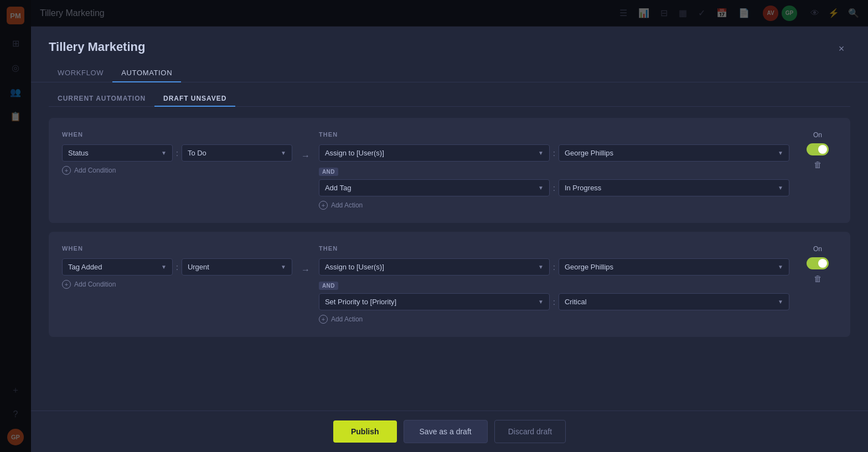 Image resolution: width=868 pixels, height=452 pixels. I want to click on tab-workflow: WORKFLOW, so click(81, 73).